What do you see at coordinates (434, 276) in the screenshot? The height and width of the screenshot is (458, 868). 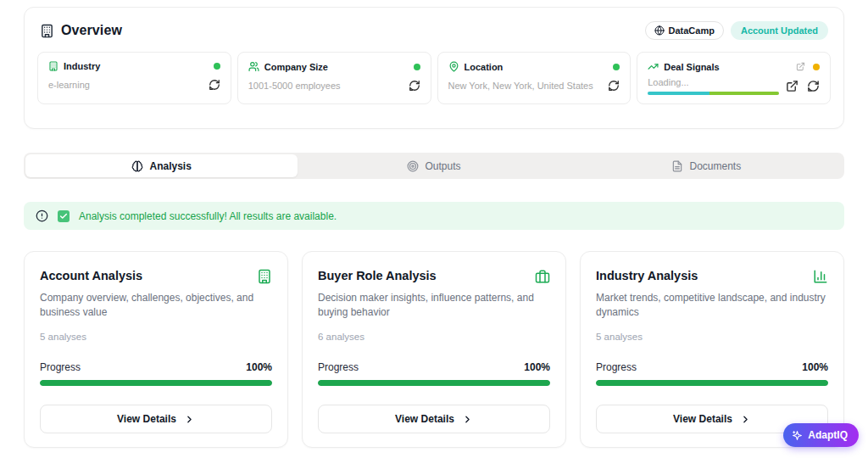 I see `card-buyer-role-analysis-header: Buyer Role Analysis` at bounding box center [434, 276].